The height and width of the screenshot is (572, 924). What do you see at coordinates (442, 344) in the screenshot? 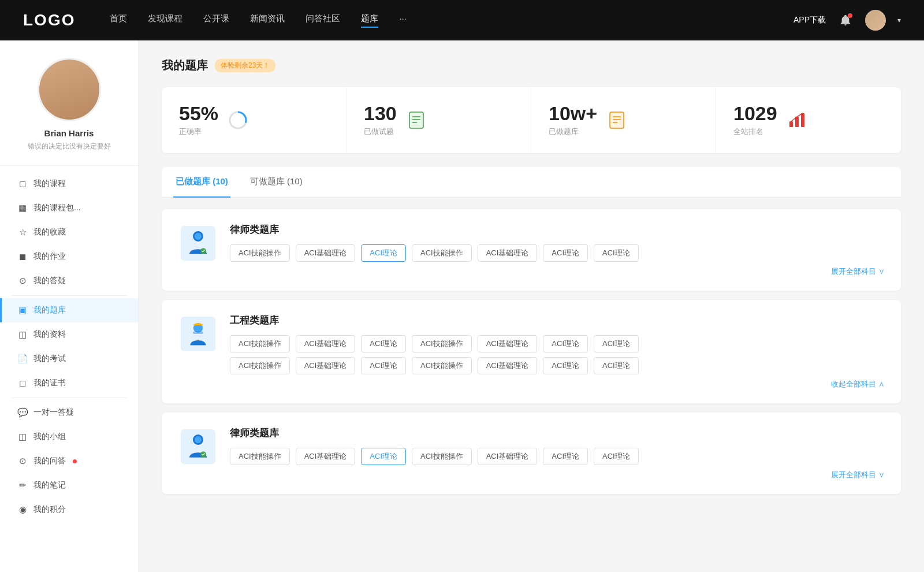
I see `qbank-tag-1-3: ACI技能操作` at bounding box center [442, 344].